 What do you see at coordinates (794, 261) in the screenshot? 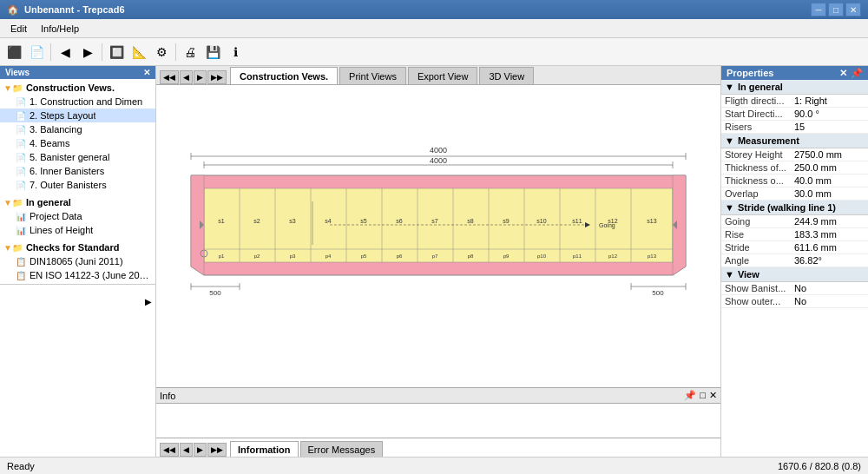
I see `properties-panel: Properties 📌 ✕ ▼ In general Fligth direc…` at bounding box center [794, 261].